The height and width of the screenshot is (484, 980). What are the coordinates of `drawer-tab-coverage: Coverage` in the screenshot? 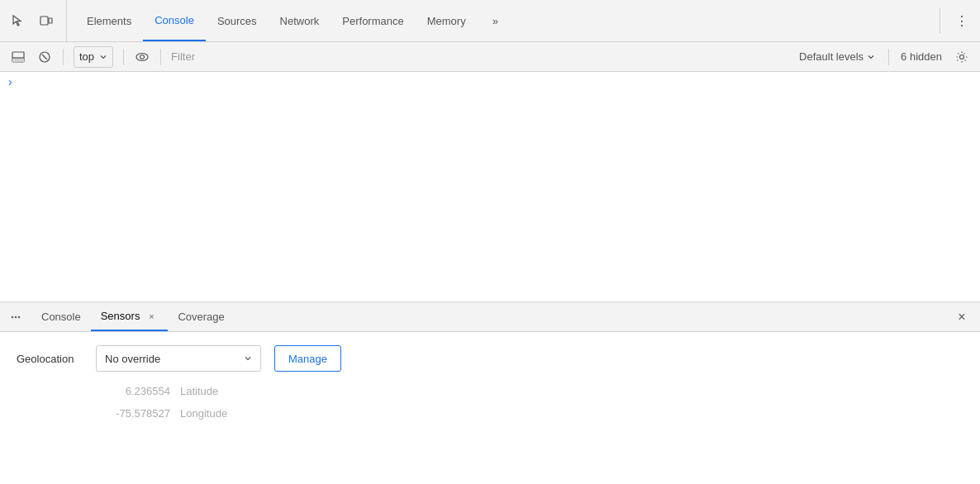 It's located at (201, 317).